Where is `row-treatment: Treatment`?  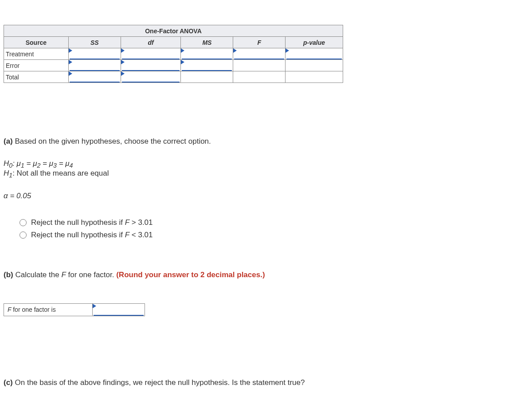
row-treatment: Treatment is located at coordinates (174, 54).